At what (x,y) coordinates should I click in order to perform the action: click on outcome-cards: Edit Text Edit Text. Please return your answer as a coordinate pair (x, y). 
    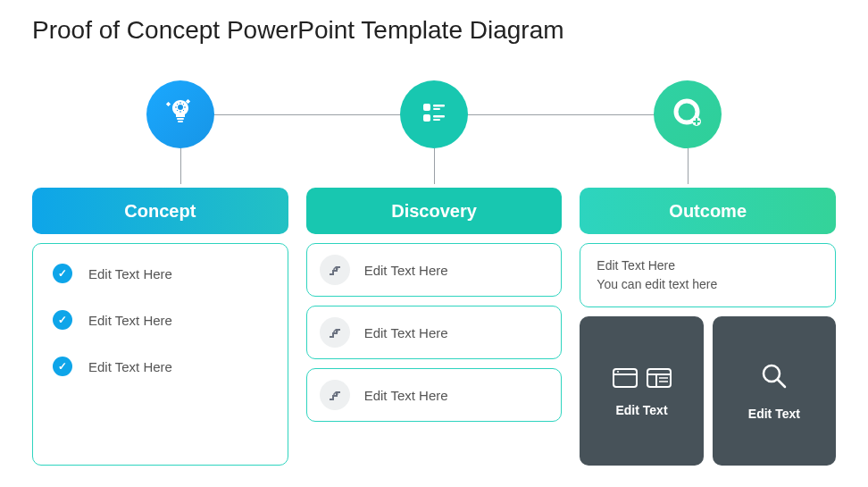
    Looking at the image, I should click on (707, 391).